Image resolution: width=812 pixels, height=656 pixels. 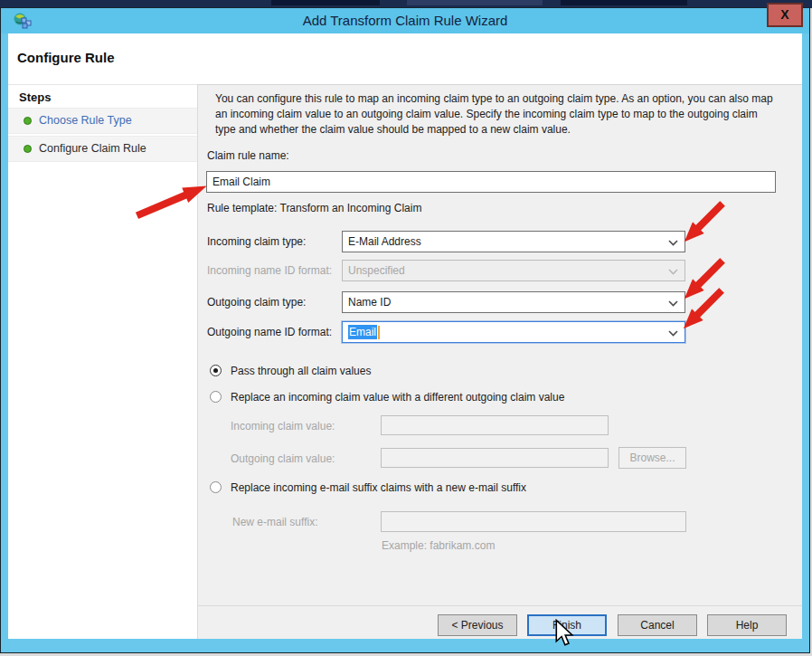 What do you see at coordinates (315, 208) in the screenshot?
I see `rule-template-text: Rule template: Transform an Incoming Cla…` at bounding box center [315, 208].